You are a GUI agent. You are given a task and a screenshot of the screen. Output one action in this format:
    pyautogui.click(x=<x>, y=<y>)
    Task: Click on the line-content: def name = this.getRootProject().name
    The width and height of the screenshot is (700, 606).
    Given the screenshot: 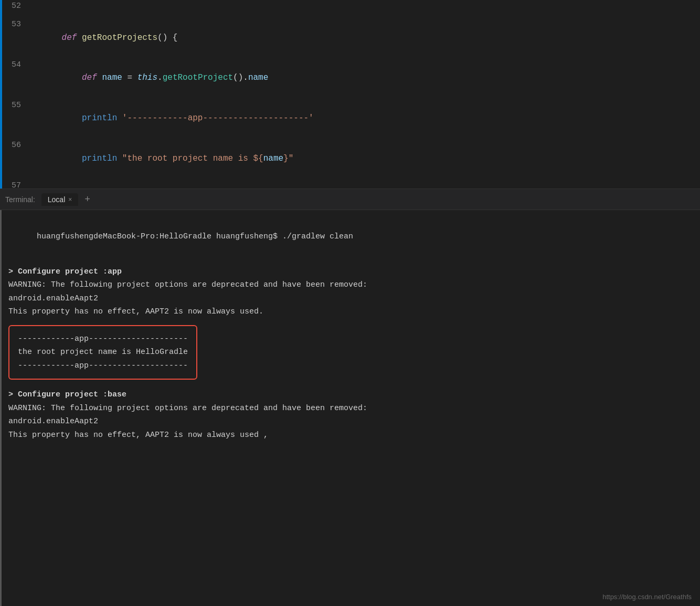 What is the action you would take?
    pyautogui.click(x=366, y=79)
    